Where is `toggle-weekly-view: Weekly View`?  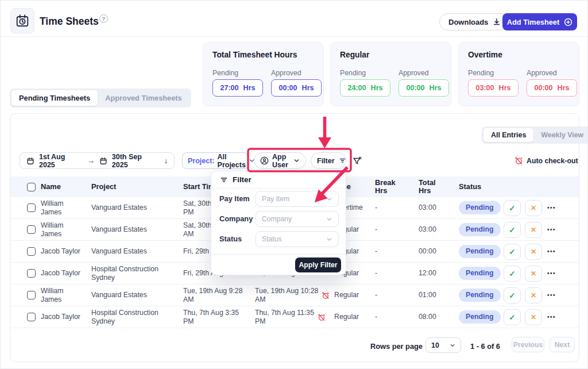 toggle-weekly-view: Weekly View is located at coordinates (560, 135).